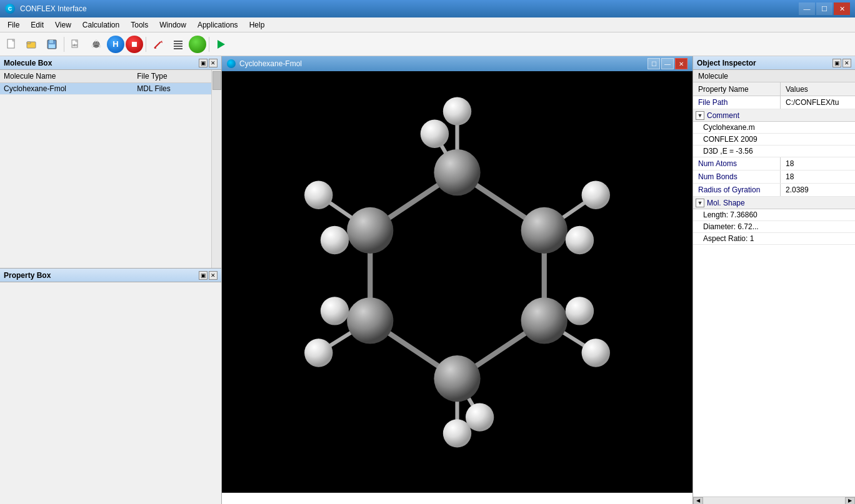 The image size is (855, 504). I want to click on property-box-close-button: ✕, so click(213, 275).